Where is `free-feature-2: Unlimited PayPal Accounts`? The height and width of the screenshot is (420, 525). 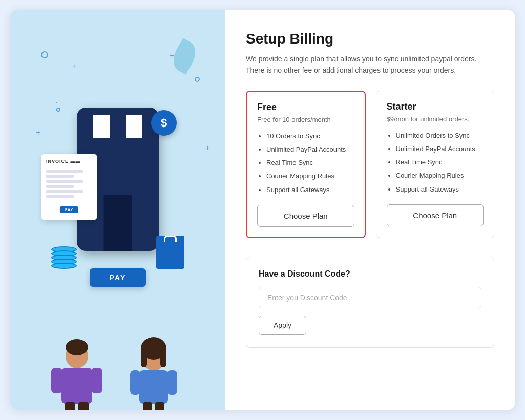 free-feature-2: Unlimited PayPal Accounts is located at coordinates (310, 150).